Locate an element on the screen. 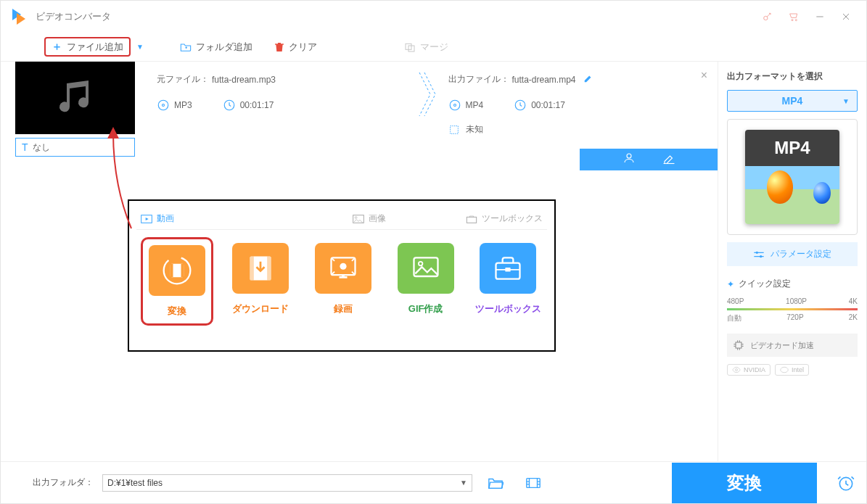 This screenshot has width=867, height=504. cart-icon is located at coordinates (794, 17).